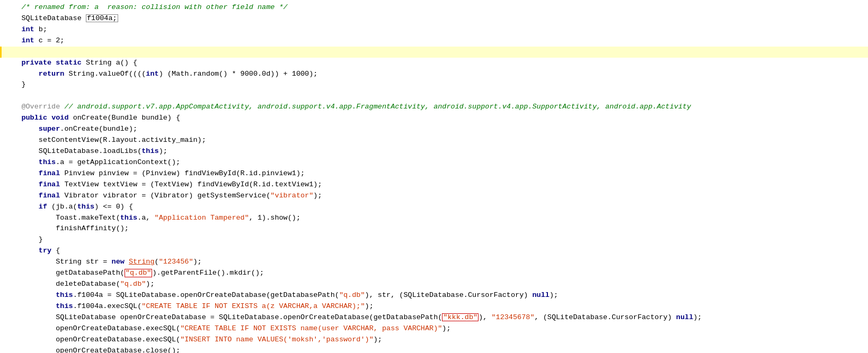  What do you see at coordinates (32, 251) in the screenshot?
I see `line-23-text: try {` at bounding box center [32, 251].